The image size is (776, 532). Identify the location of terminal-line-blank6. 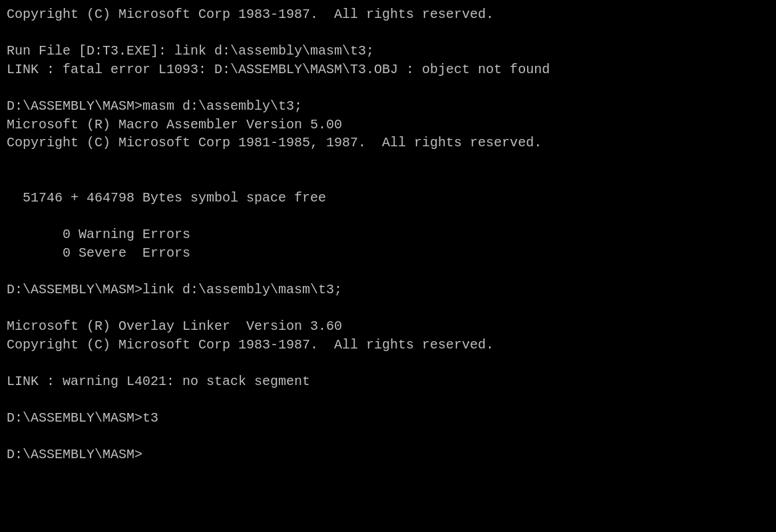
(388, 271).